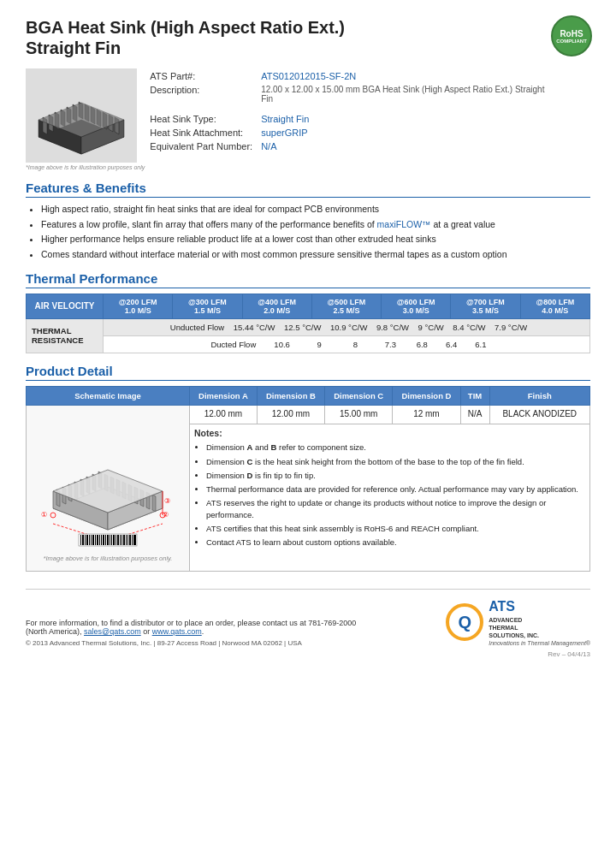  I want to click on note-3: Dimension D is fin tip to fin tip., so click(395, 476).